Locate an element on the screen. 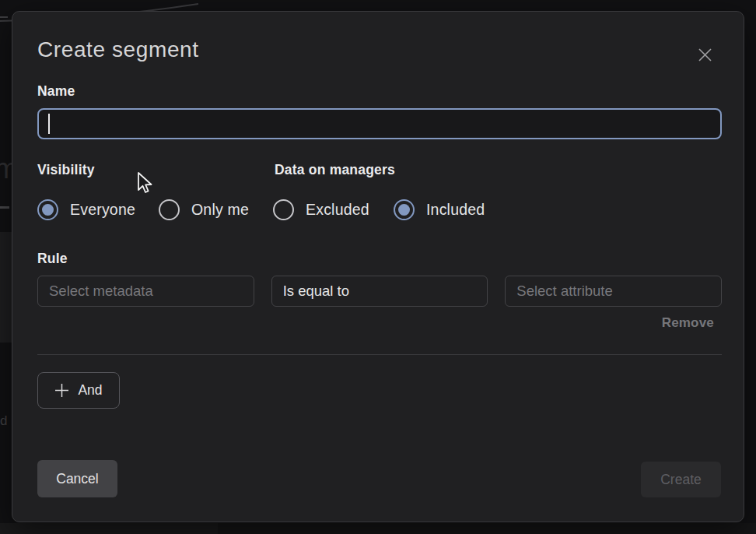 This screenshot has width=756, height=534. radio-included: Included is located at coordinates (439, 209).